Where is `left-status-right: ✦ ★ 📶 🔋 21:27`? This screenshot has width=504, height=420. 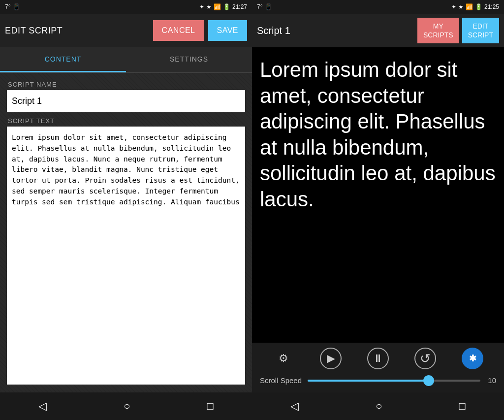 left-status-right: ✦ ★ 📶 🔋 21:27 is located at coordinates (223, 7).